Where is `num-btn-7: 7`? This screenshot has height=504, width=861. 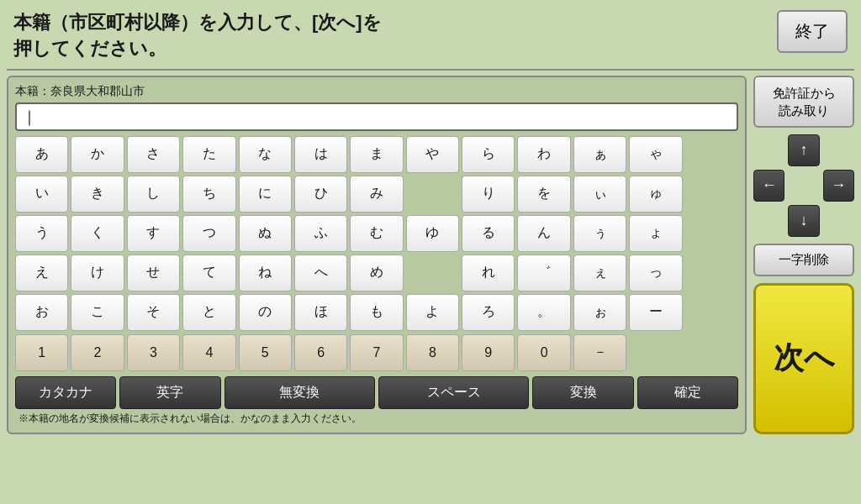 num-btn-7: 7 is located at coordinates (377, 353).